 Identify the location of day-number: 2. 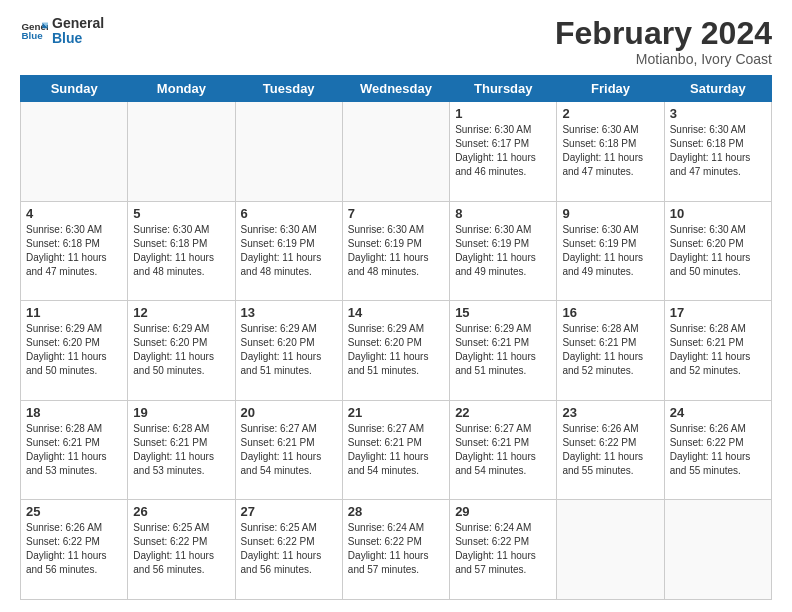
(610, 114).